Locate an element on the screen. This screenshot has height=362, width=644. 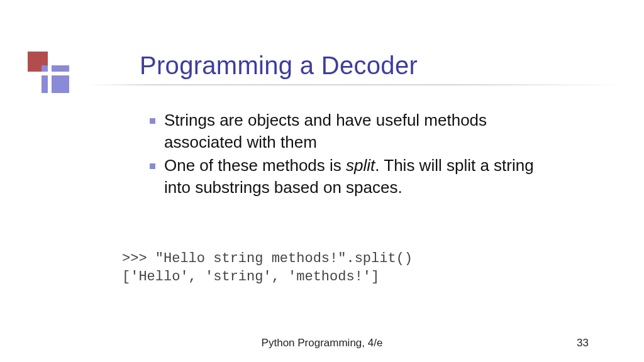
footer-text: Python Programming, 4/e is located at coordinates (322, 343).